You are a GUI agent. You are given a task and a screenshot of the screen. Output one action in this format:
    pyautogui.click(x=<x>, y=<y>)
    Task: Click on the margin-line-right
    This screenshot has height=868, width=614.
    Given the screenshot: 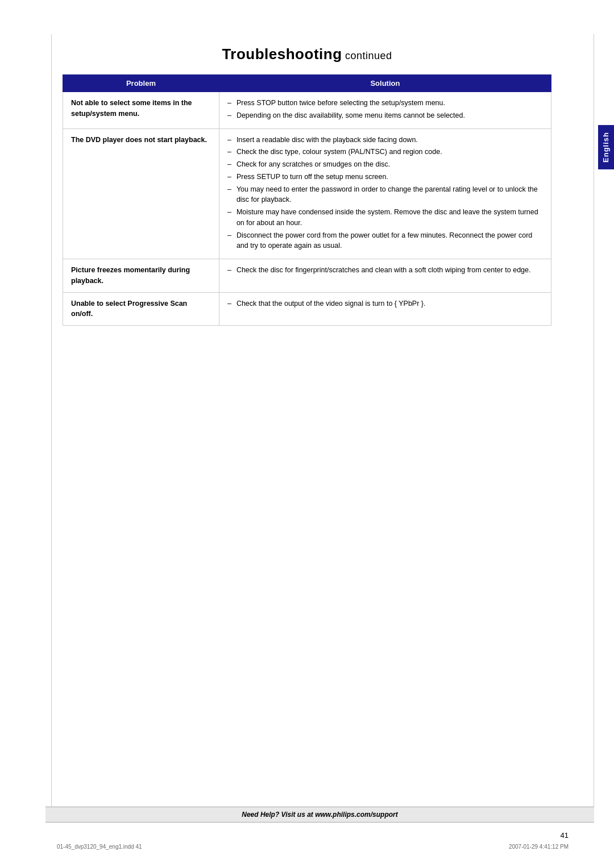 What is the action you would take?
    pyautogui.click(x=594, y=423)
    